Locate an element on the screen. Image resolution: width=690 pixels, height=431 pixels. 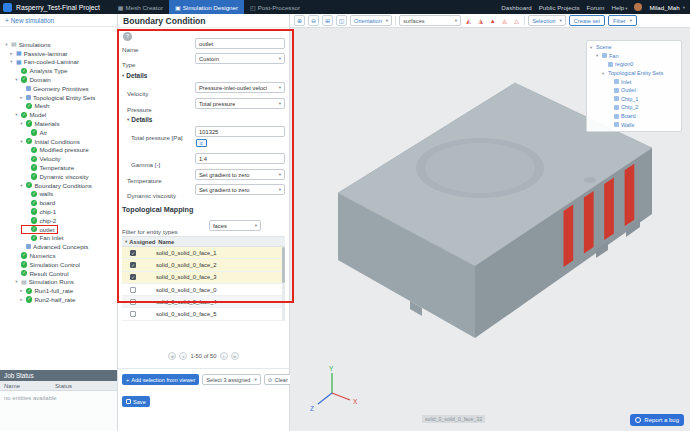
pressure-select: Total pressure ▾ is located at coordinates (240, 104).